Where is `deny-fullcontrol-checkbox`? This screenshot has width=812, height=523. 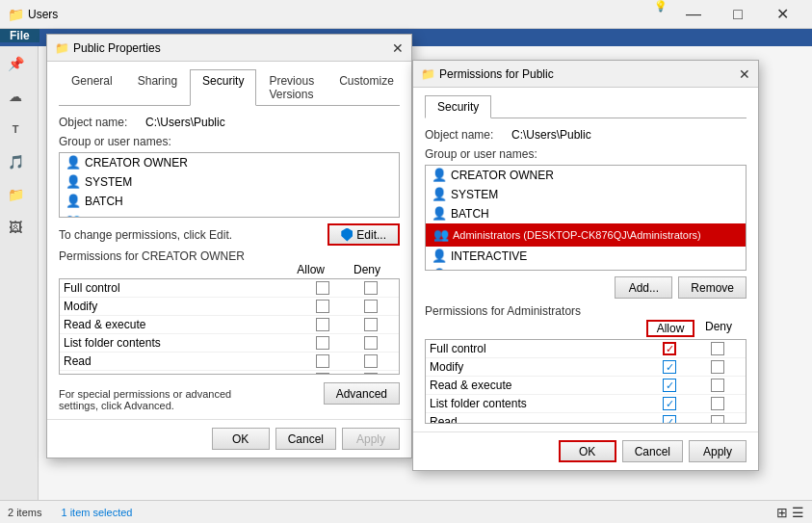
deny-fullcontrol-checkbox is located at coordinates (371, 288).